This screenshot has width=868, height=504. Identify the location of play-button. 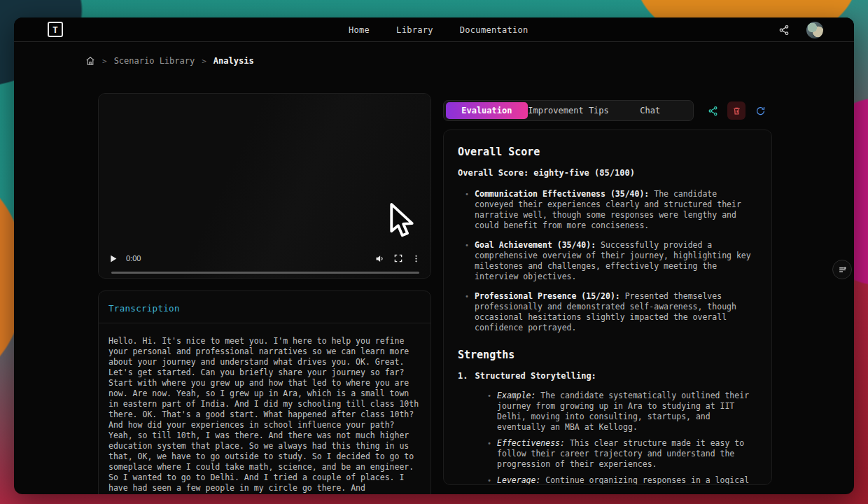
(113, 259).